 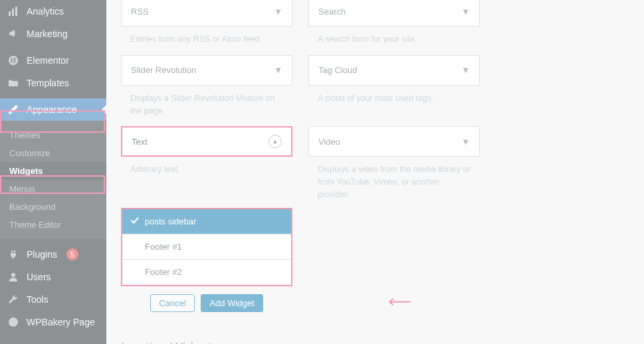 What do you see at coordinates (53, 207) in the screenshot?
I see `submenu-background: Background` at bounding box center [53, 207].